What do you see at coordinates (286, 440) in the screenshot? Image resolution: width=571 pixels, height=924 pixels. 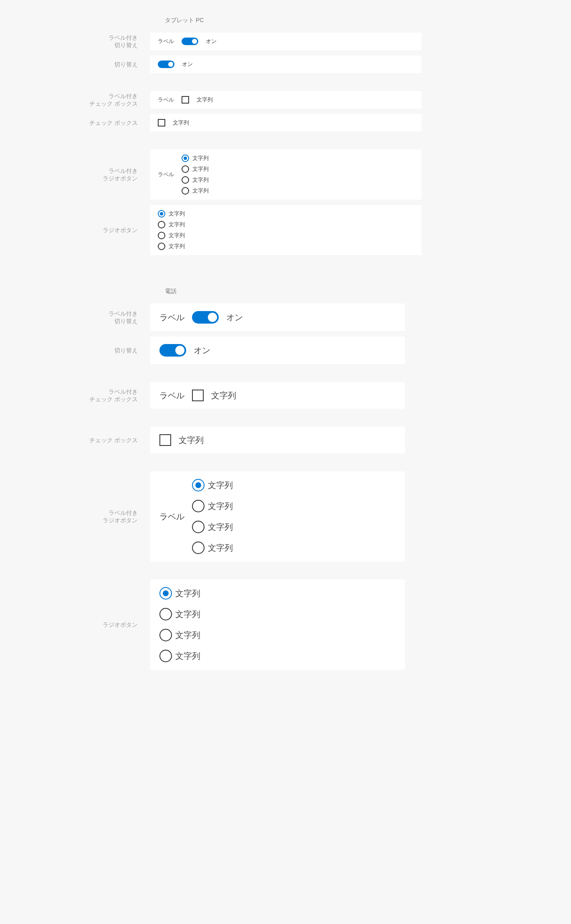 I see `row-checkbox-phone: チェック ボックス 文字列` at bounding box center [286, 440].